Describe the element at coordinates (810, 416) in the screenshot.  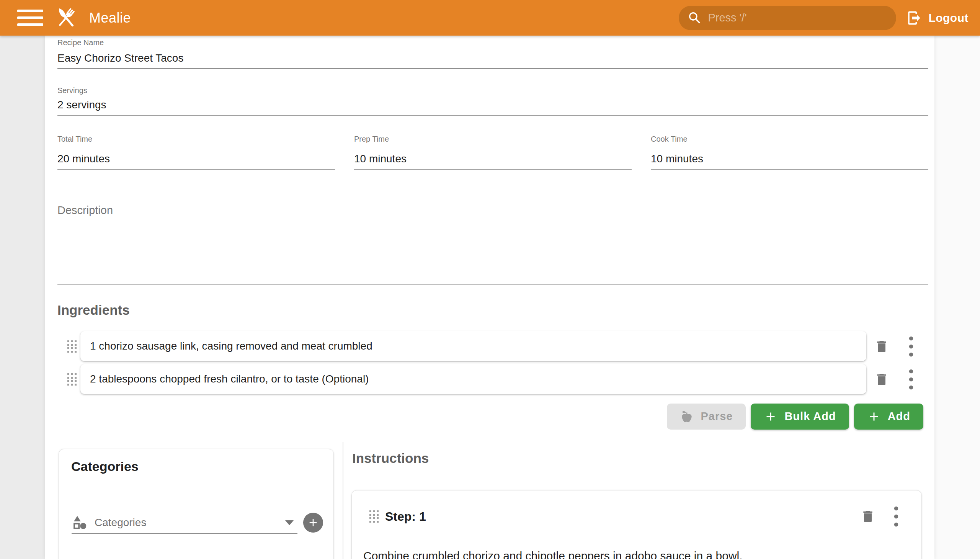
I see `bulk-add-label: Bulk Add` at that location.